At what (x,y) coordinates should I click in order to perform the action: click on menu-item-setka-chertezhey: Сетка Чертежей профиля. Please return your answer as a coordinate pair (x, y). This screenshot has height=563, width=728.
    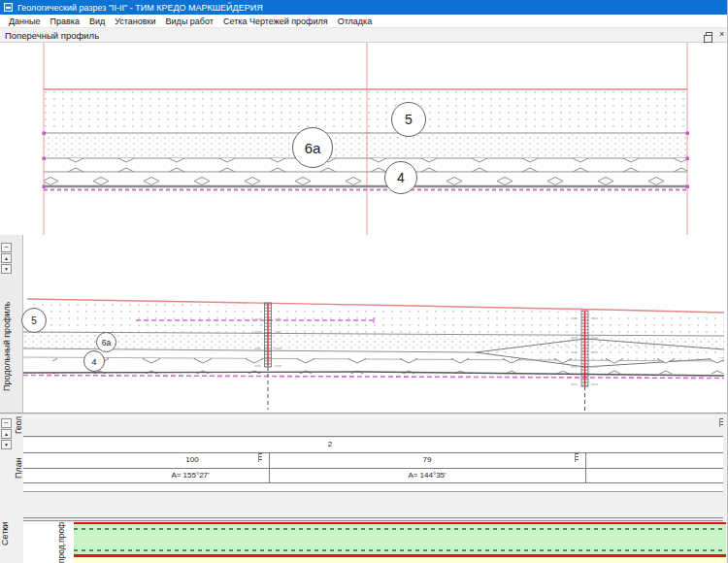
    Looking at the image, I should click on (276, 21).